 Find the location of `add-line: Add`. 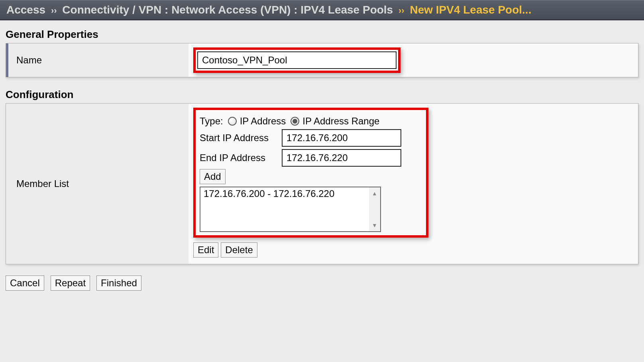

add-line: Add is located at coordinates (311, 177).